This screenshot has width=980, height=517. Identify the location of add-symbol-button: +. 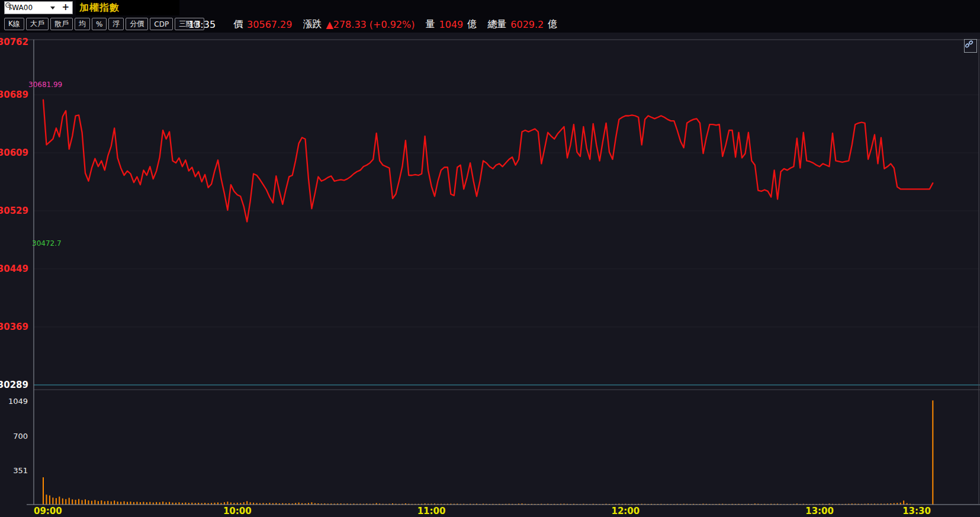
(66, 8).